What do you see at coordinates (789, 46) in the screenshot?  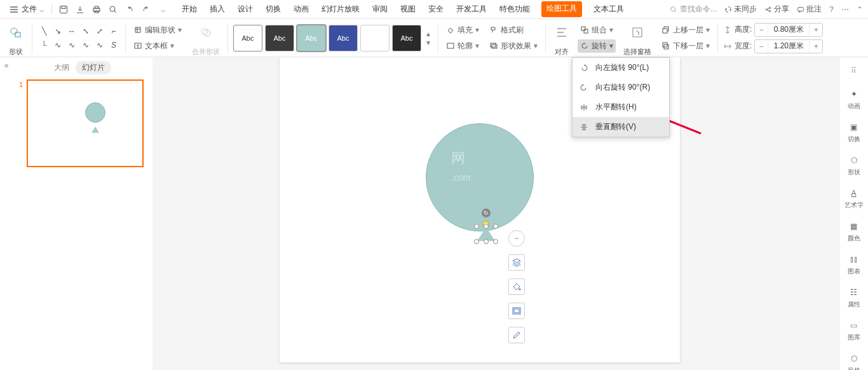 I see `width-spinner: − 1.20厘米 +` at bounding box center [789, 46].